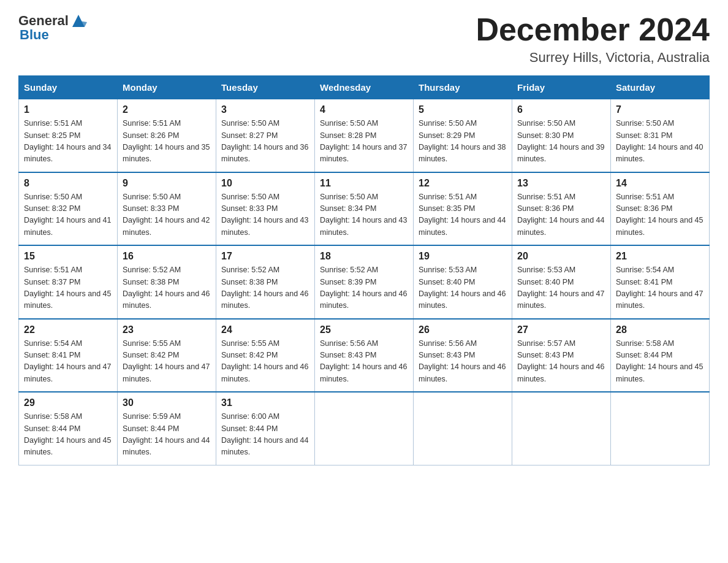 The width and height of the screenshot is (728, 563). What do you see at coordinates (167, 282) in the screenshot?
I see `calendar-day-cell: 16Sunrise: 5:52 AMSunset: 8:38 PMDayligh…` at bounding box center [167, 282].